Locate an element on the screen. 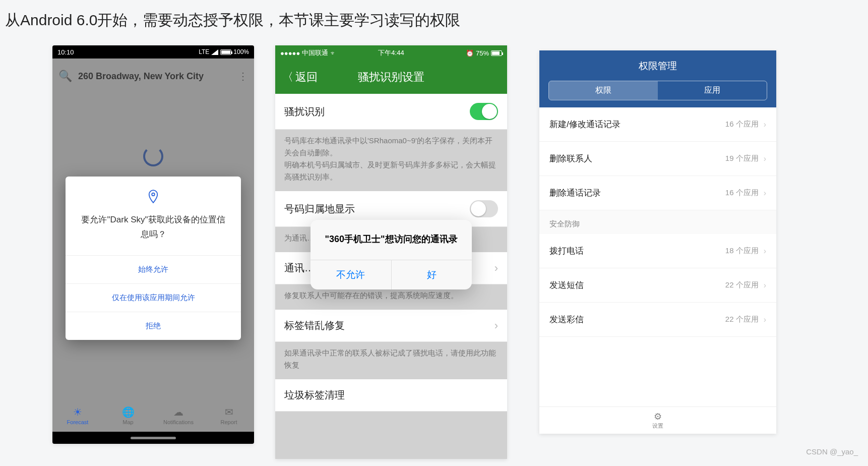  watermark: CSDN @_yao_ is located at coordinates (832, 452).